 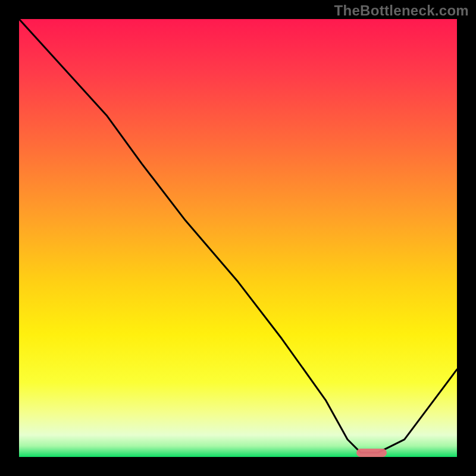 I want to click on watermark-label: TheBottleneck.com, so click(x=402, y=11).